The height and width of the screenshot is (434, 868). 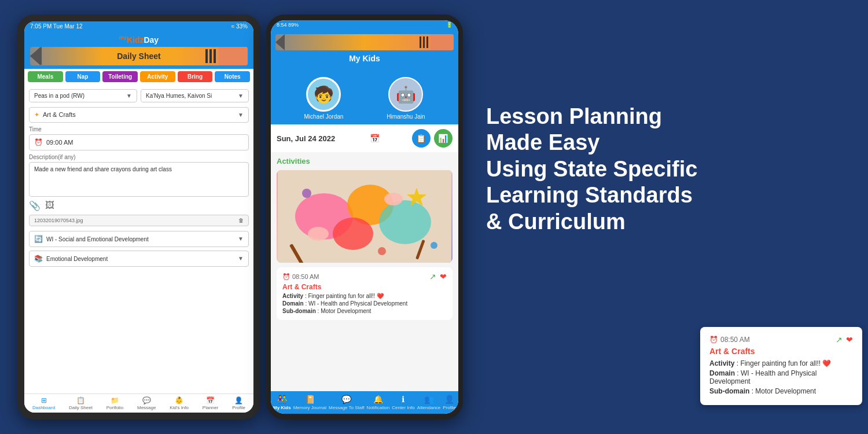 I want to click on phone-nav-notification: 🔔 Notification, so click(x=378, y=403).